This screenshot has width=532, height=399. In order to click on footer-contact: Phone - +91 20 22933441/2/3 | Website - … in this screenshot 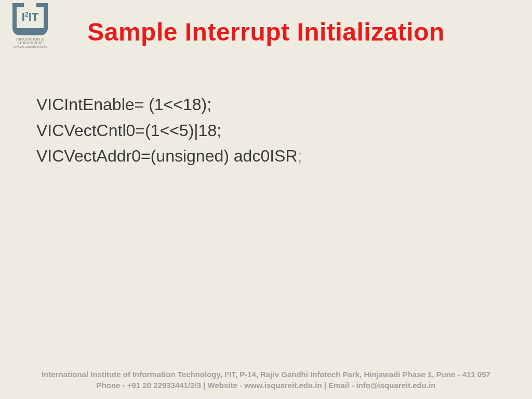, I will do `click(266, 385)`.